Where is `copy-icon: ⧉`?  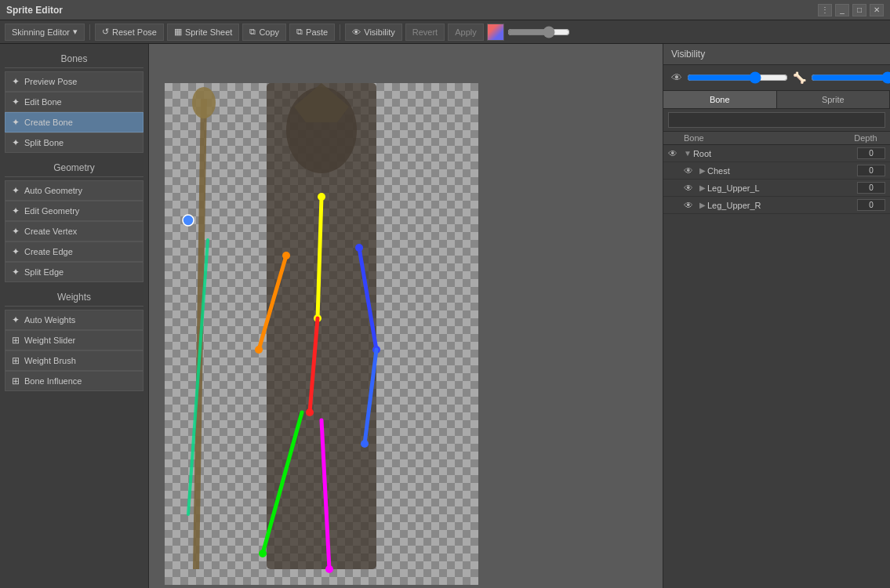
copy-icon: ⧉ is located at coordinates (252, 31).